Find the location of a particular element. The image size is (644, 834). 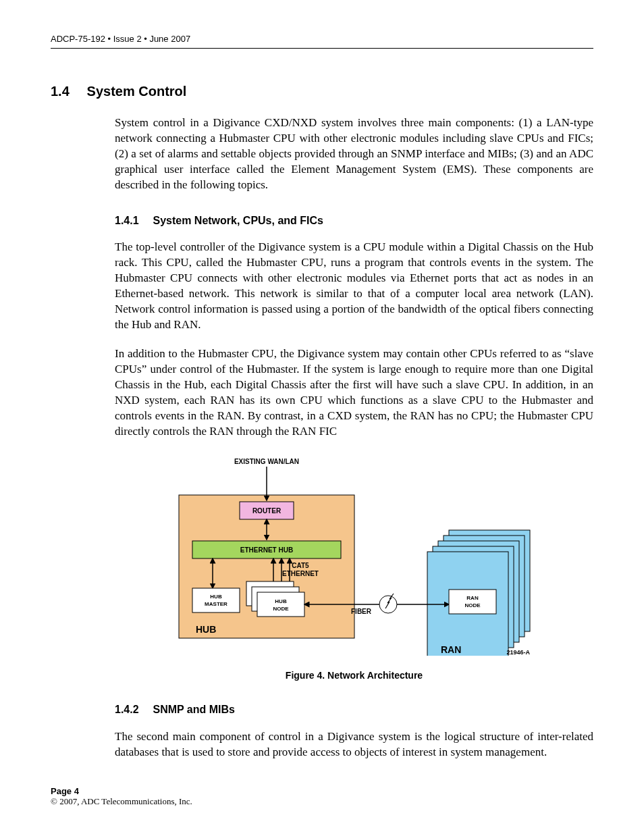

section-title: System Control is located at coordinates (137, 91).